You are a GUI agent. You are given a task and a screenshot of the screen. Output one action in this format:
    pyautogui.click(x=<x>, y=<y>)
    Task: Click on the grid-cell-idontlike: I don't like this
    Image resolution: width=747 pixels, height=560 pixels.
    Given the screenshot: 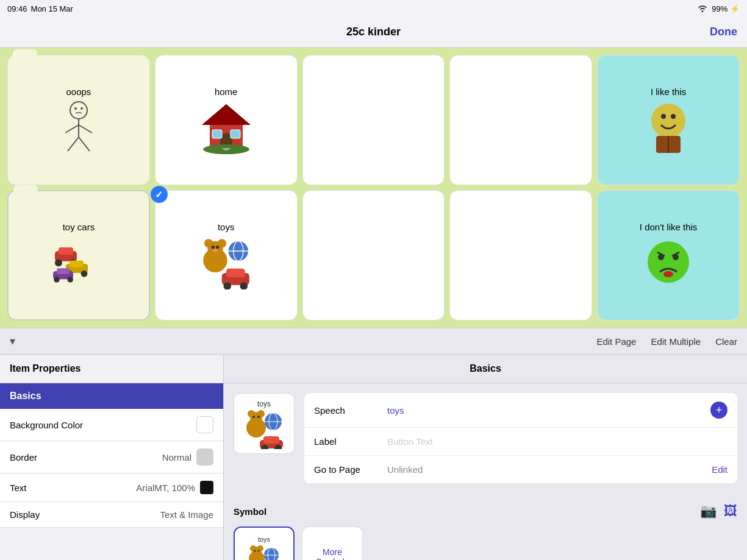 What is the action you would take?
    pyautogui.click(x=668, y=255)
    